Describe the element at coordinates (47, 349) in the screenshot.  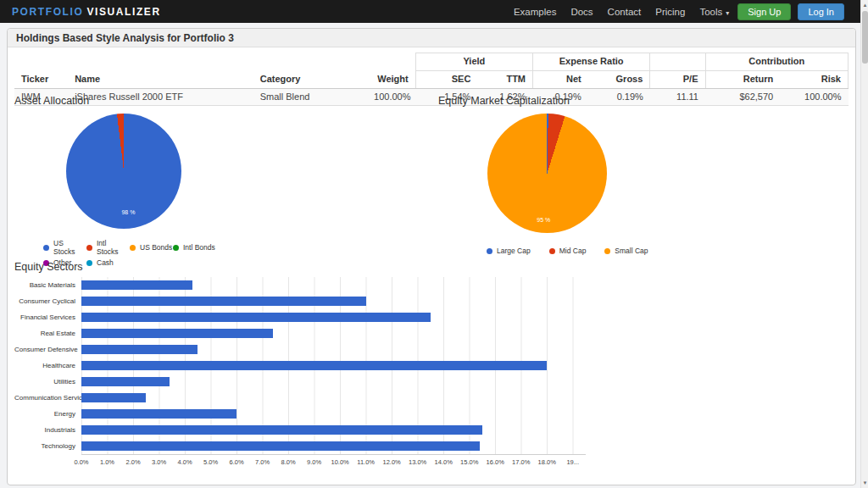
I see `bar-category-label: Consumer Defensive` at that location.